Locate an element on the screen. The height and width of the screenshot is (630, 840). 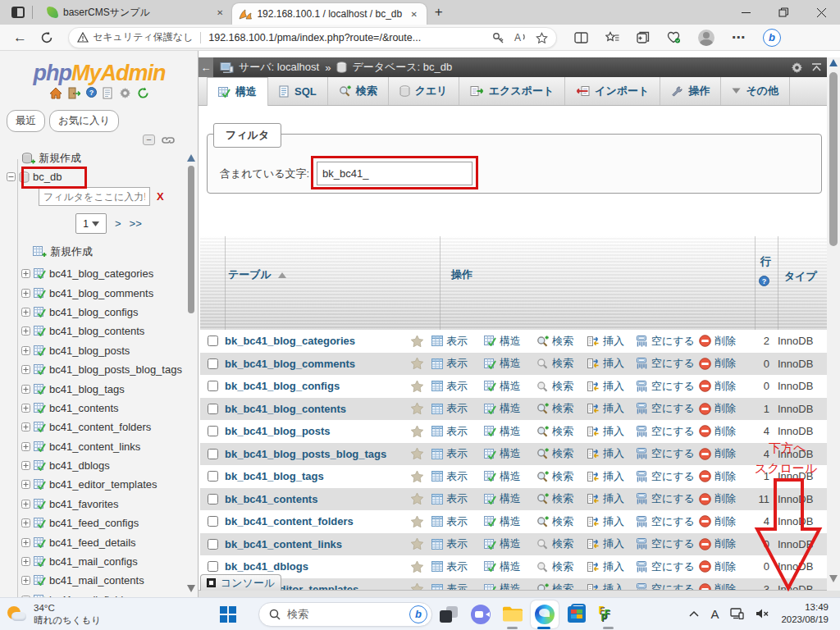
pma-tab: SQL is located at coordinates (299, 91).